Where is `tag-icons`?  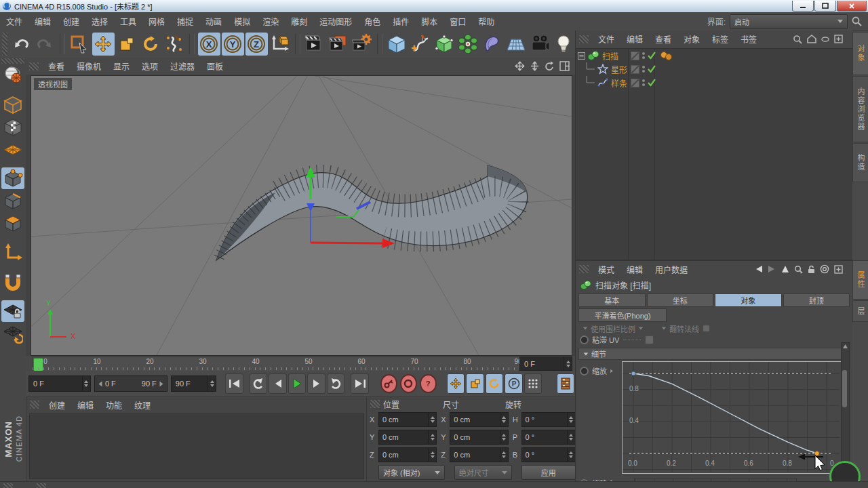
tag-icons is located at coordinates (667, 56).